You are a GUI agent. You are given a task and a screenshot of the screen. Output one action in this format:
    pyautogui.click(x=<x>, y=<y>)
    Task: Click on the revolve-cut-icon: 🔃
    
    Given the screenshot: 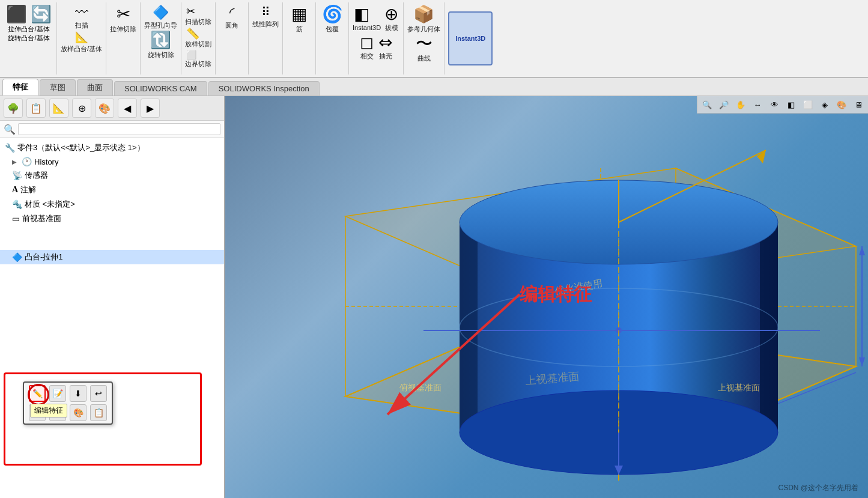 What is the action you would take?
    pyautogui.click(x=161, y=40)
    